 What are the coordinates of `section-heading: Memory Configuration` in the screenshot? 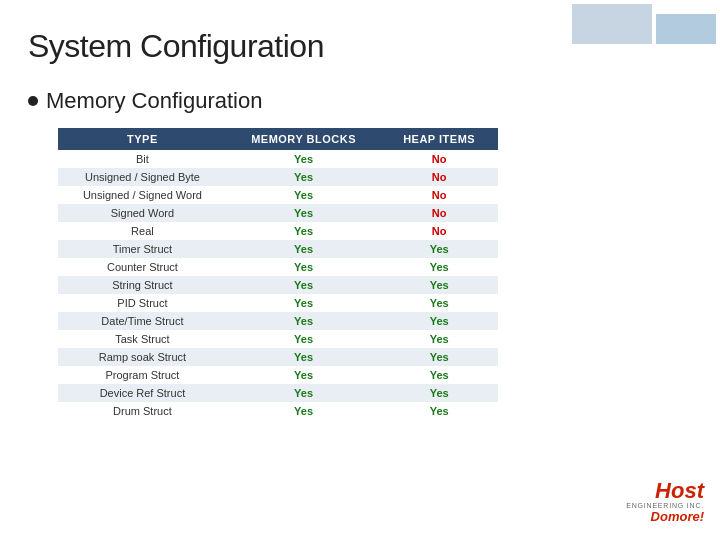 It's located at (263, 101).